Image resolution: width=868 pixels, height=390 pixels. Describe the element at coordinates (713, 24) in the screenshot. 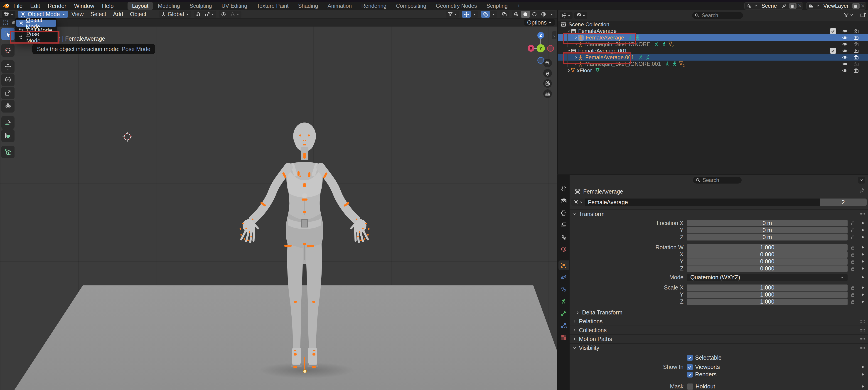

I see `outliner-row-scene-collection: Scene Collection` at that location.